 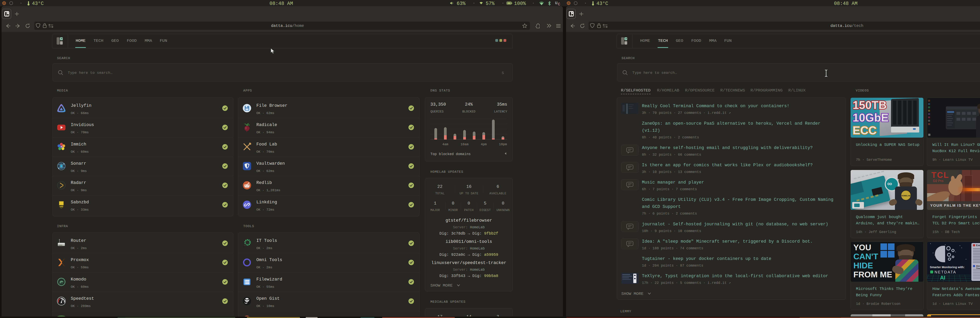 What do you see at coordinates (61, 206) in the screenshot?
I see `svg-text: sab` at bounding box center [61, 206].